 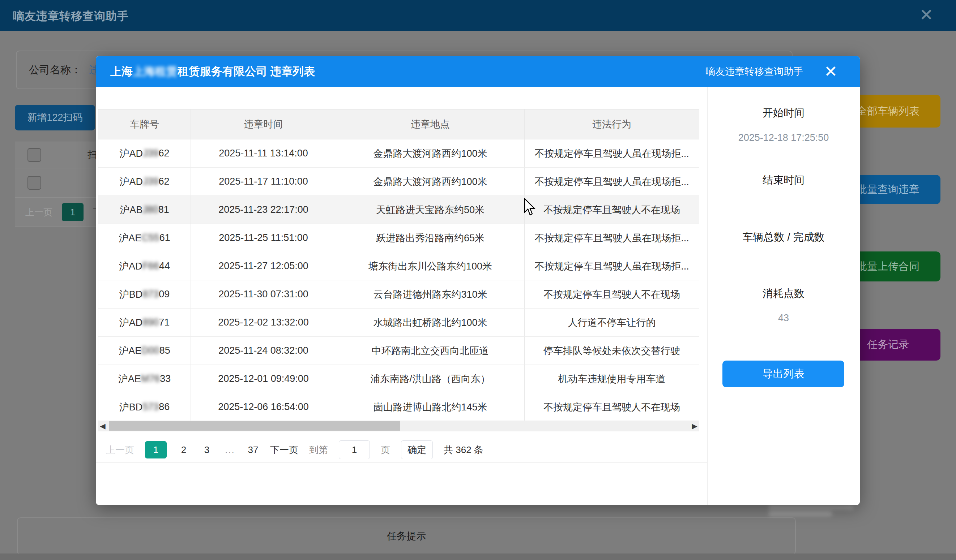 What do you see at coordinates (401, 463) in the screenshot?
I see `pagination-divider` at bounding box center [401, 463].